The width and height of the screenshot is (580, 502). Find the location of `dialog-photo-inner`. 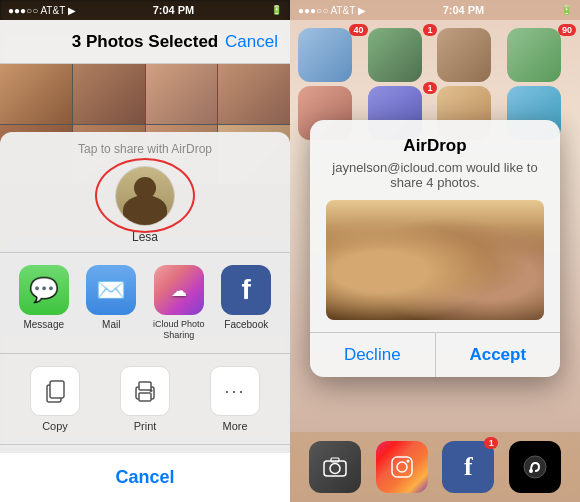

dialog-photo-inner is located at coordinates (435, 260).